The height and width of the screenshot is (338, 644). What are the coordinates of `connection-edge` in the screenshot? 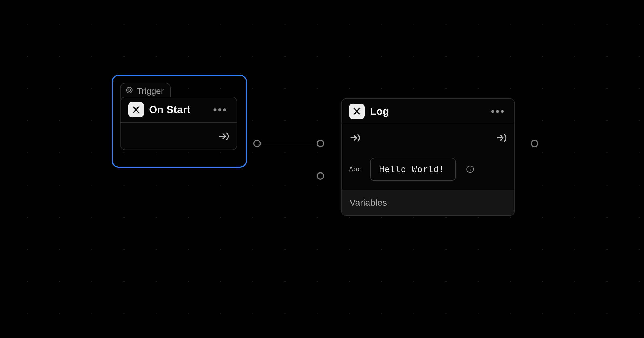 It's located at (289, 144).